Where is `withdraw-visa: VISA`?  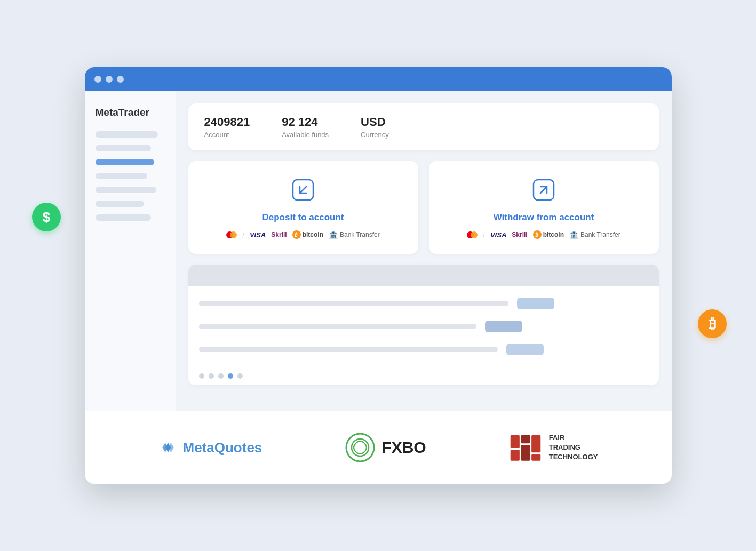
withdraw-visa: VISA is located at coordinates (498, 235).